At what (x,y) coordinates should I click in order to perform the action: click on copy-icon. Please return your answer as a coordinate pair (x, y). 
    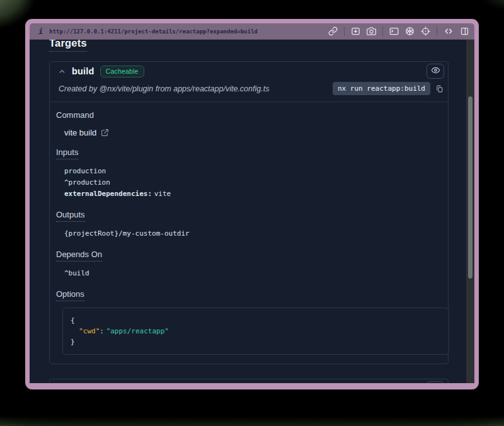
    Looking at the image, I should click on (440, 89).